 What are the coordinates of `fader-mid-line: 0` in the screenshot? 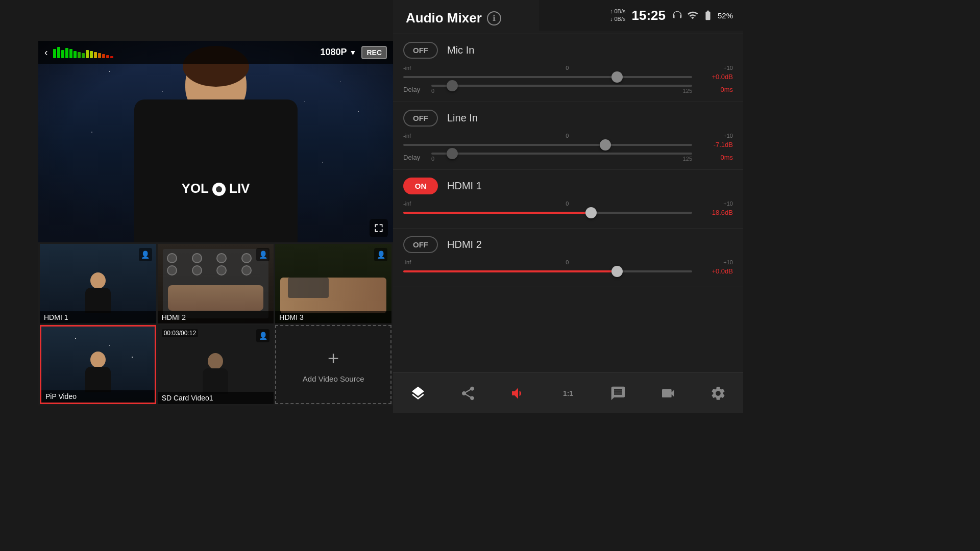 It's located at (567, 136).